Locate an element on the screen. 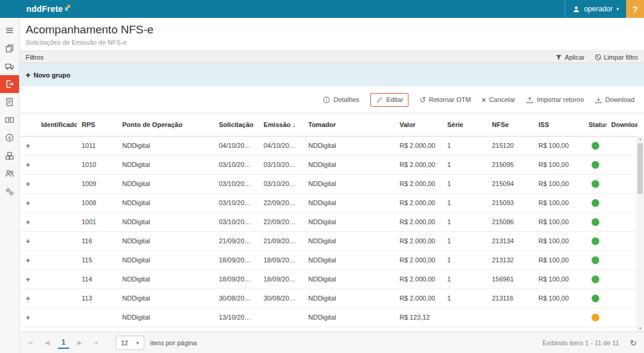 The width and height of the screenshot is (644, 353). close-icon: × is located at coordinates (484, 100).